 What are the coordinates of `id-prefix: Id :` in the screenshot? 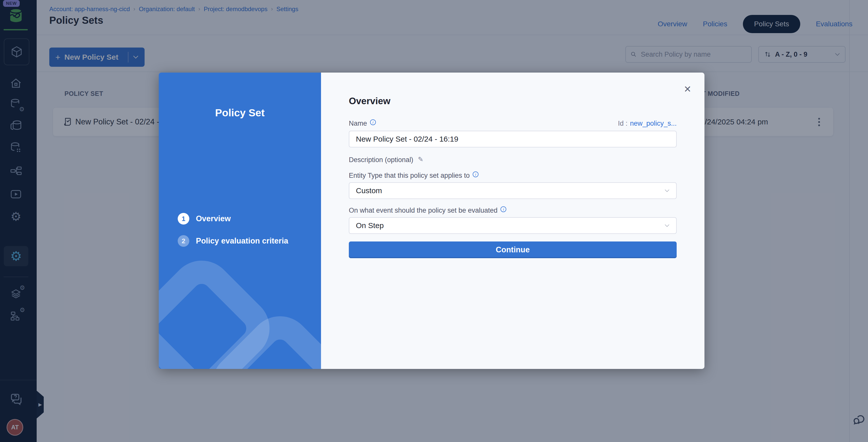 It's located at (623, 123).